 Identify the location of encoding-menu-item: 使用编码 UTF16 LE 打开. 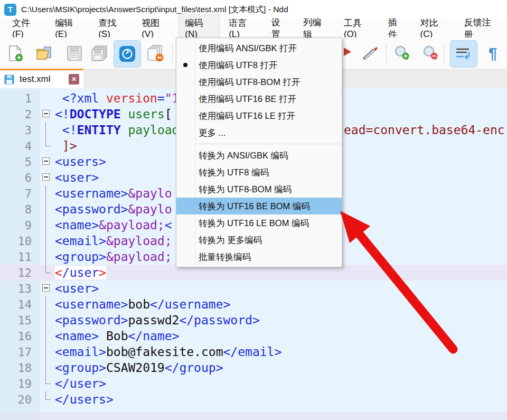
(259, 116).